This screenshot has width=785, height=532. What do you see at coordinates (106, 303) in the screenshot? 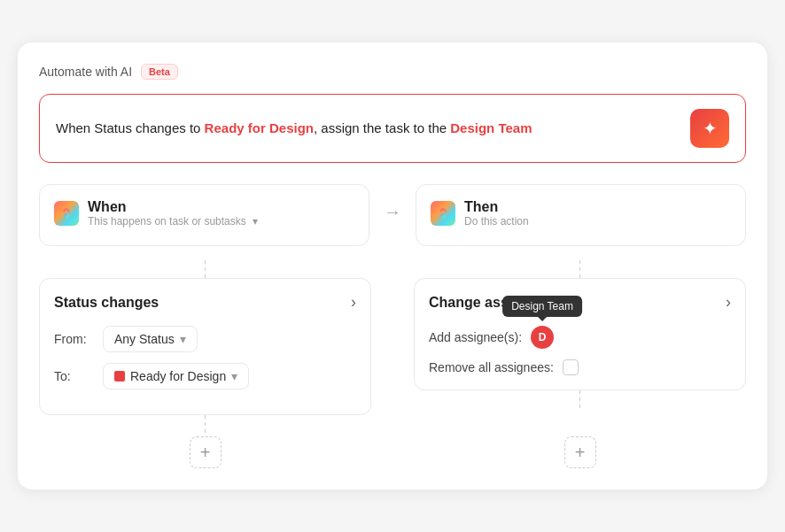
I see `condition-label: Status changes` at bounding box center [106, 303].